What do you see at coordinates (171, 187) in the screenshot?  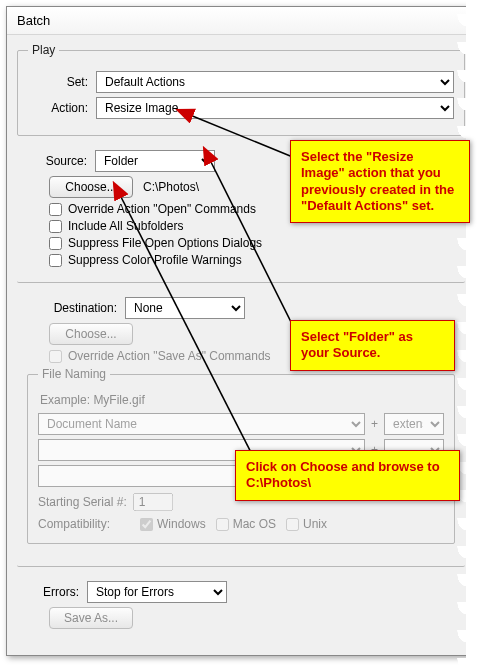 I see `source-path: C:\Photos\` at bounding box center [171, 187].